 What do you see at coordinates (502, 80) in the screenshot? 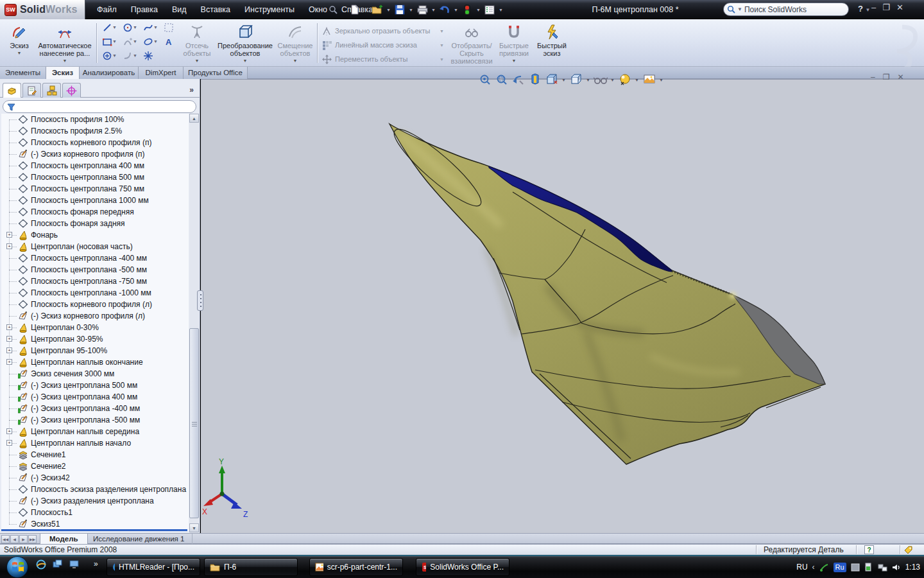
I see `view-zoomarea-button` at bounding box center [502, 80].